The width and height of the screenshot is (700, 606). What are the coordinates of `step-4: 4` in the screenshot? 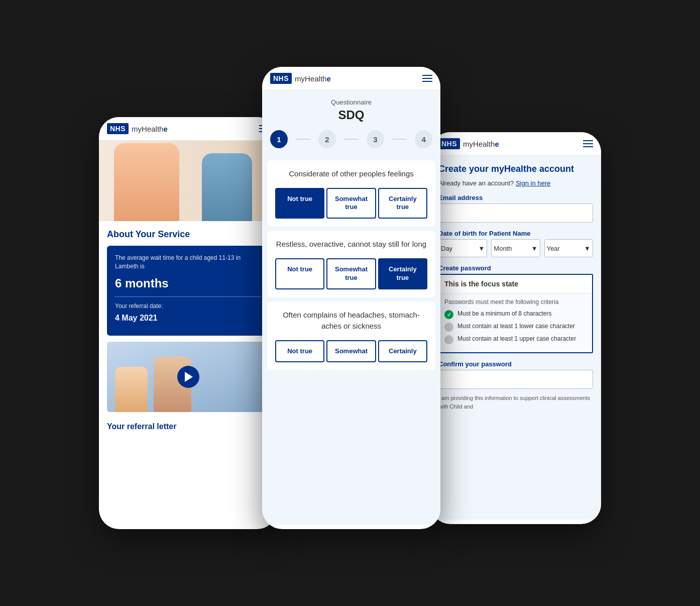 It's located at (424, 139).